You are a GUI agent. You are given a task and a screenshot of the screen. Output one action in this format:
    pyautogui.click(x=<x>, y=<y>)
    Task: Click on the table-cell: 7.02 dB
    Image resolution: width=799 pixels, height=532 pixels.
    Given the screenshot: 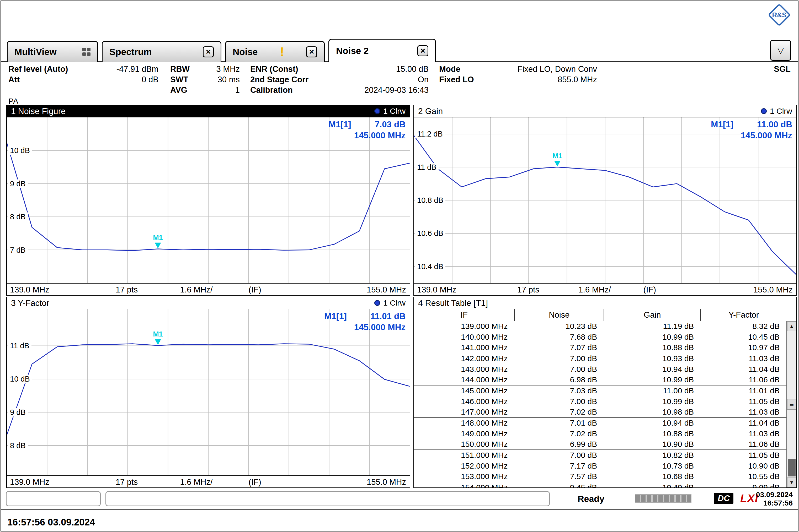 What is the action you would take?
    pyautogui.click(x=559, y=434)
    